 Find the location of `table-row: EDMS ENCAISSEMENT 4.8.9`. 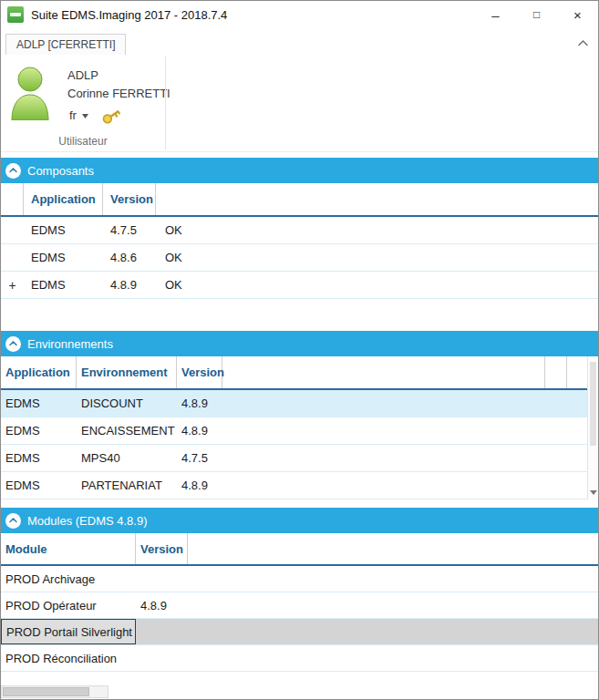

table-row: EDMS ENCAISSEMENT 4.8.9 is located at coordinates (299, 431).